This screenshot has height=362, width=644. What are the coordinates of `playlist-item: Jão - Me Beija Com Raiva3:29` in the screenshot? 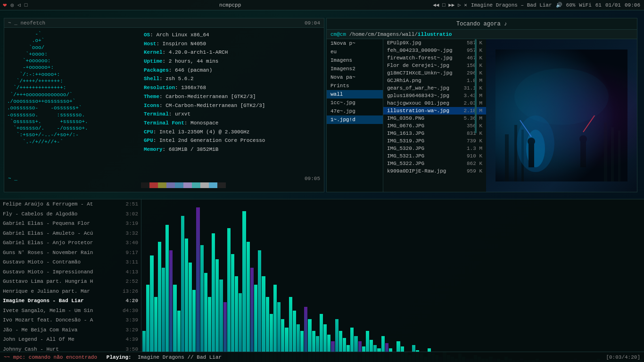 It's located at (71, 330).